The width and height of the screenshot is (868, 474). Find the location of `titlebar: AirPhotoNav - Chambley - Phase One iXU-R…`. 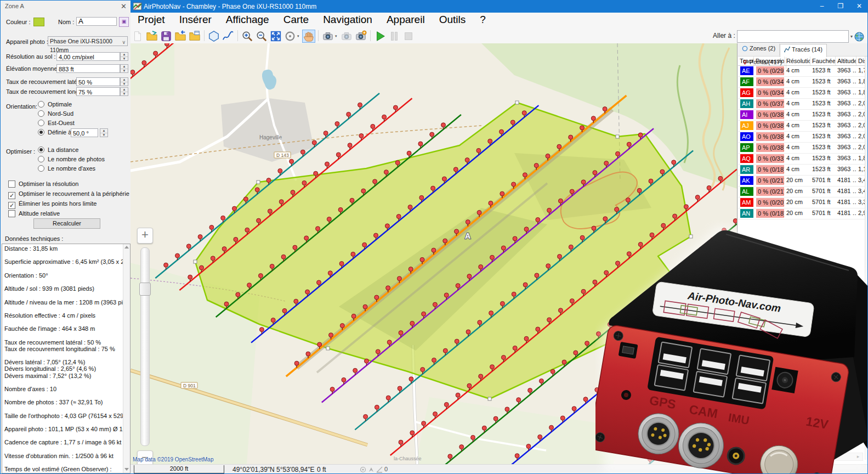

titlebar: AirPhotoNav - Chambley - Phase One iXU-R… is located at coordinates (499, 7).